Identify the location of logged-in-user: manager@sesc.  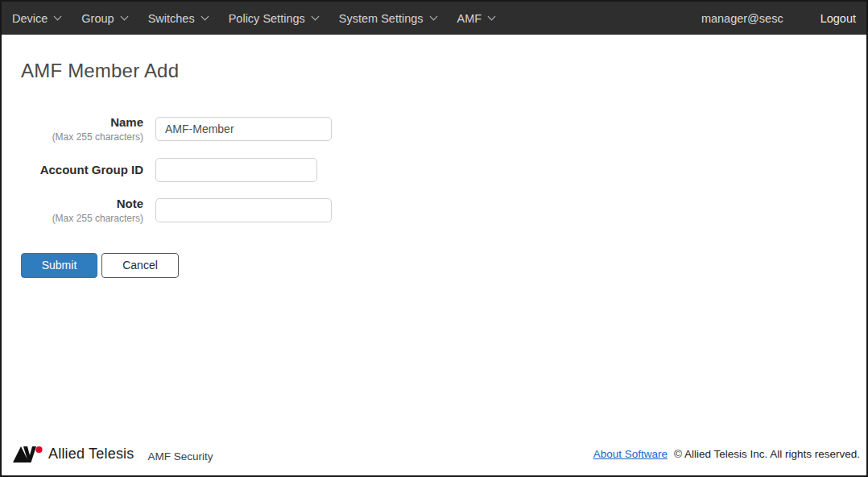
(742, 19).